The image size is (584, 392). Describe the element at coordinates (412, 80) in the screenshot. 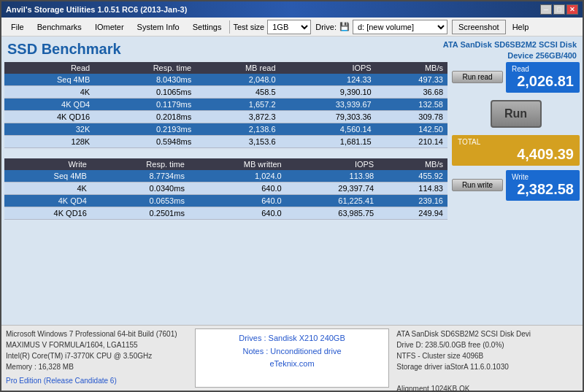

I see `read-table-cell: 497.33` at that location.